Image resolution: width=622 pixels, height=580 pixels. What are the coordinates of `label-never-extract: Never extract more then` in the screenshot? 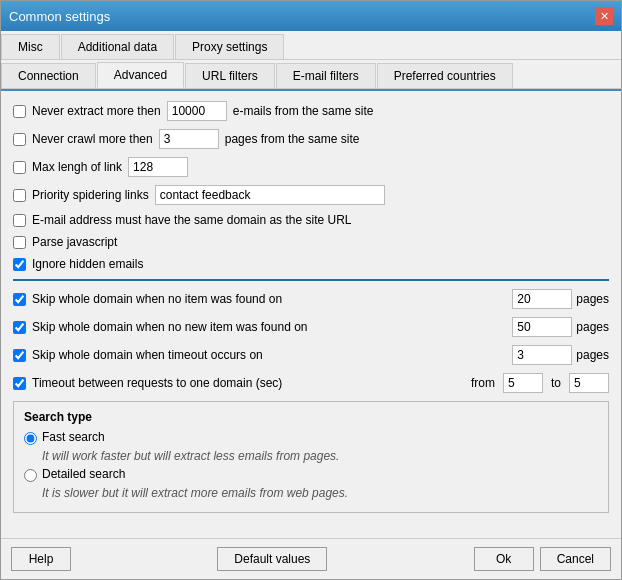 It's located at (96, 111).